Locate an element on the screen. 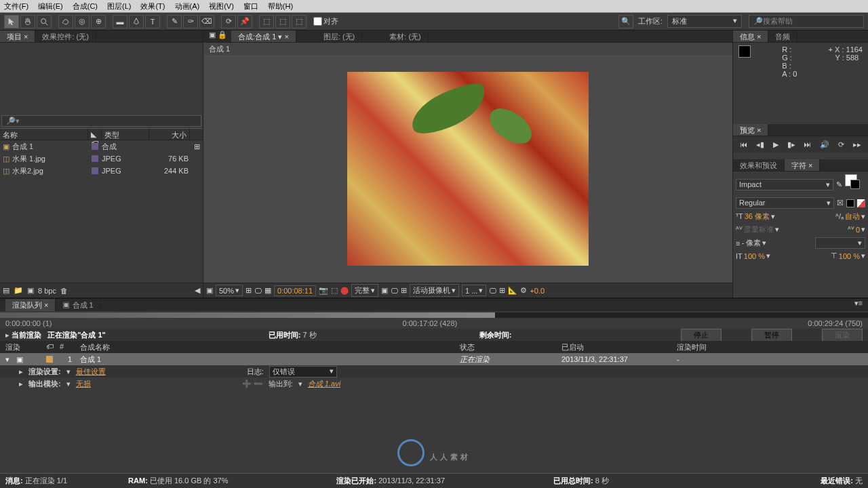 The width and height of the screenshot is (868, 488). pause-button: 暂停 is located at coordinates (772, 335).